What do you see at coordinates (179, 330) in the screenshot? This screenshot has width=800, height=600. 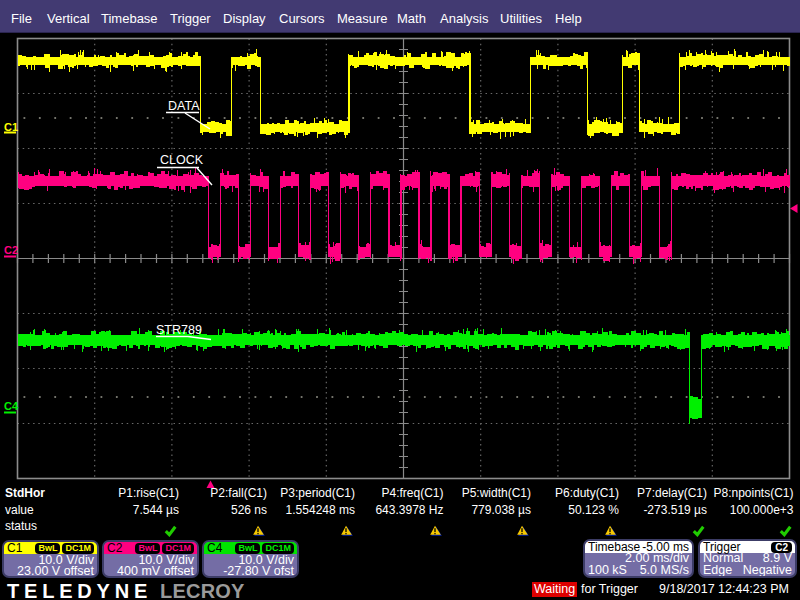 I see `svg-text: STR789` at bounding box center [179, 330].